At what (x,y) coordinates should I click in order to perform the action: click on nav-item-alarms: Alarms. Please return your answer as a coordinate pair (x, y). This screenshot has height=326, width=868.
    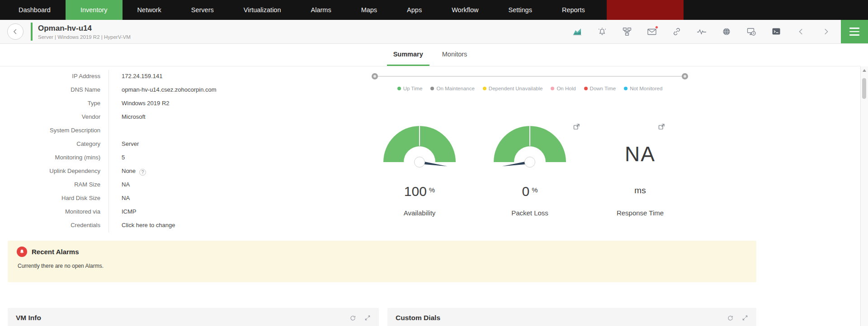
    Looking at the image, I should click on (321, 10).